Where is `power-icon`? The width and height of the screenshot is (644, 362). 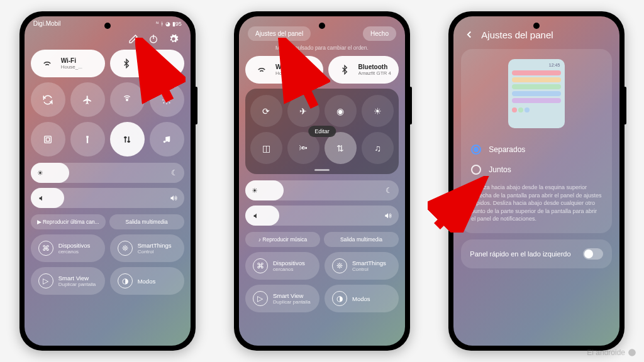
power-icon is located at coordinates (153, 39).